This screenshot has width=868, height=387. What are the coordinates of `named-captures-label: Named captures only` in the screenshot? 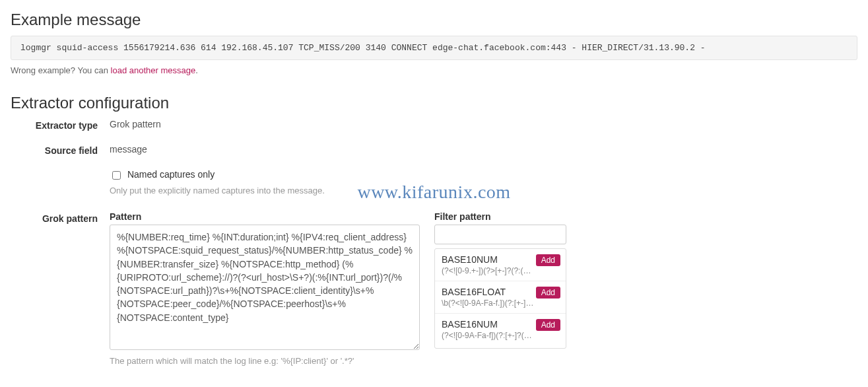 It's located at (171, 174).